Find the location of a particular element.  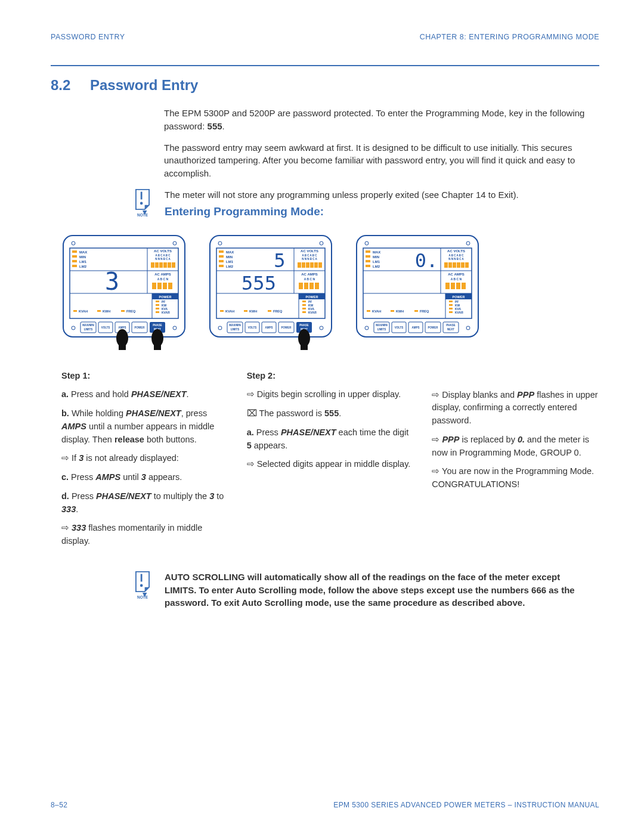

step1-d: d. Press PHASE/NEXT to multiply the 3 to… is located at coordinates (145, 503).